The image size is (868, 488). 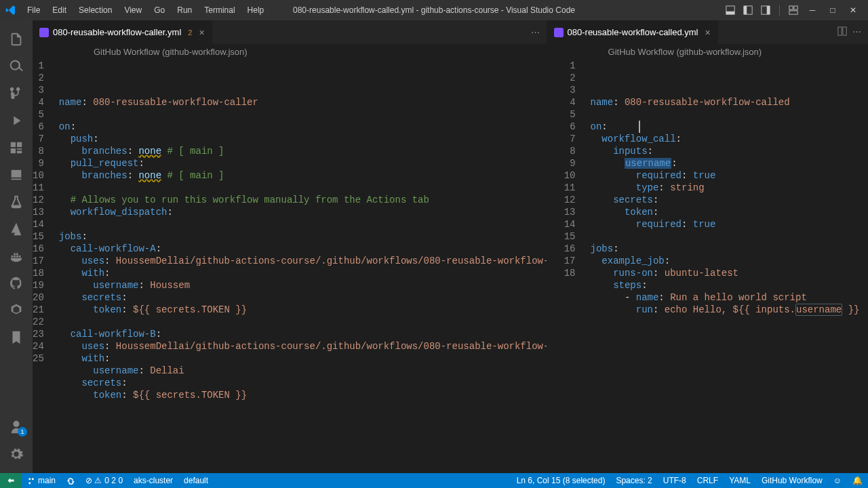 What do you see at coordinates (122, 33) in the screenshot?
I see `tab-caller: 080-reusable-workflow-caller.yml 2 ×` at bounding box center [122, 33].